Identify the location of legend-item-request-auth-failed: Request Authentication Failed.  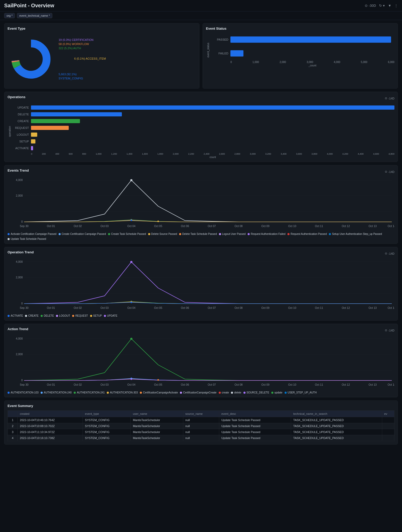
(267, 234).